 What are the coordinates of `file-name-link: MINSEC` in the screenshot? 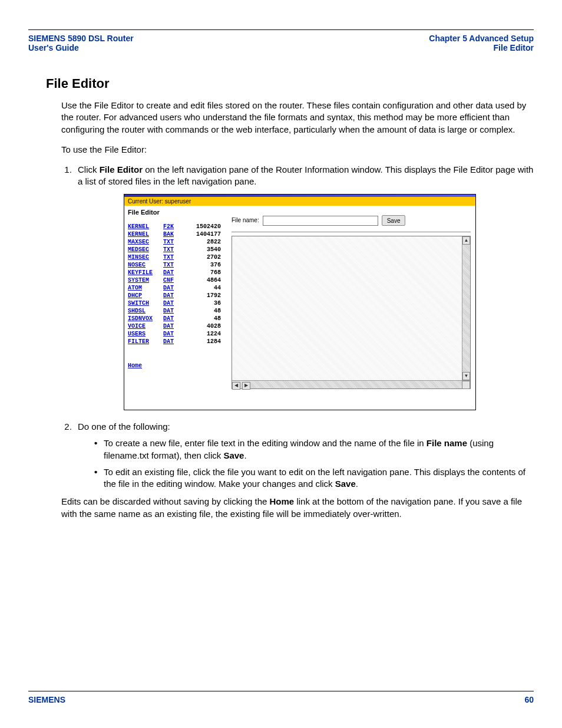 It's located at (146, 257).